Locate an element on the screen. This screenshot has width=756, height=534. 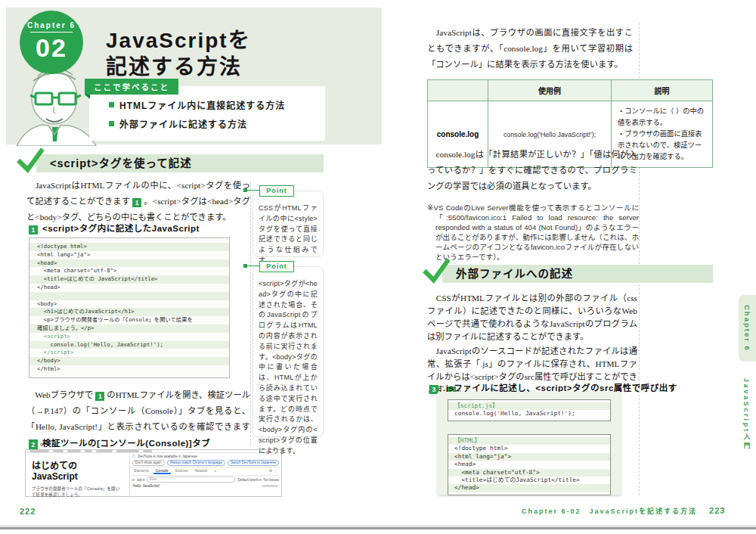
point-box-1: Point CSSがHTMLファイルの中に<style>タグを使って直接記述でき… is located at coordinates (288, 224).